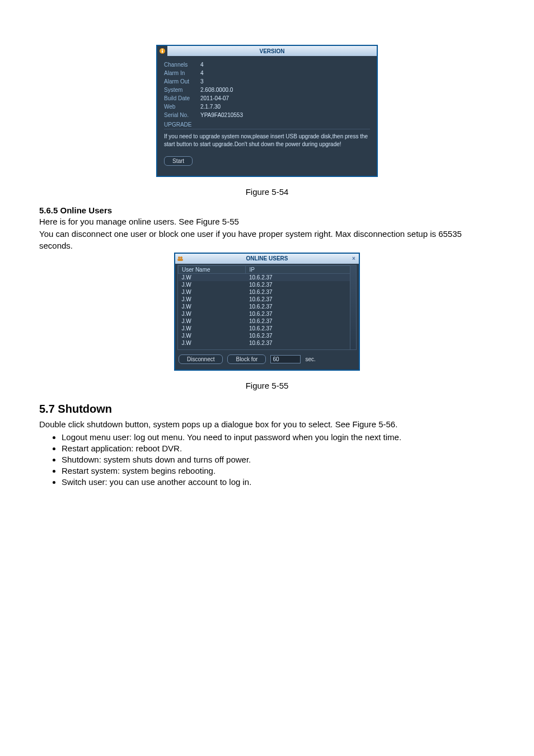  What do you see at coordinates (200, 360) in the screenshot?
I see `disconnect-button: Disconnect` at bounding box center [200, 360].